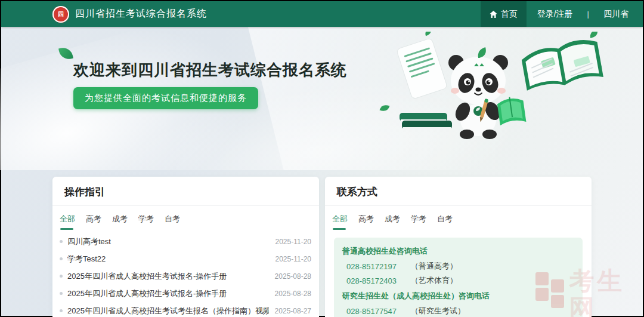  Describe the element at coordinates (146, 222) in the screenshot. I see `guide-tab: 学考` at that location.